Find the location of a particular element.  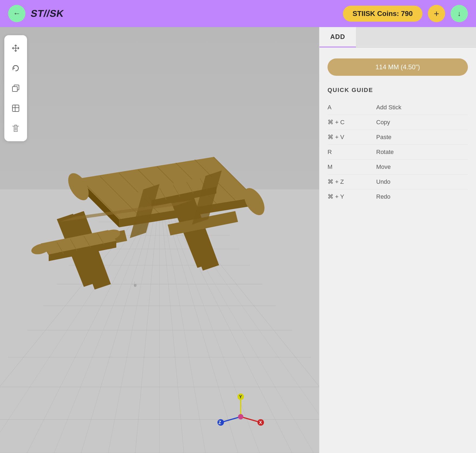

shortcut-key: ⌘ + C is located at coordinates (352, 122).